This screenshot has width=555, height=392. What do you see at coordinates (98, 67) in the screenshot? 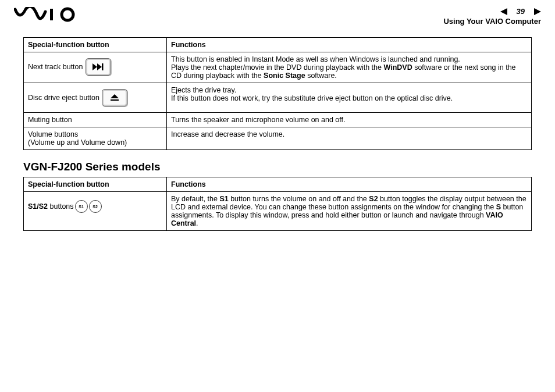
I see `next-track-key-icon` at bounding box center [98, 67].